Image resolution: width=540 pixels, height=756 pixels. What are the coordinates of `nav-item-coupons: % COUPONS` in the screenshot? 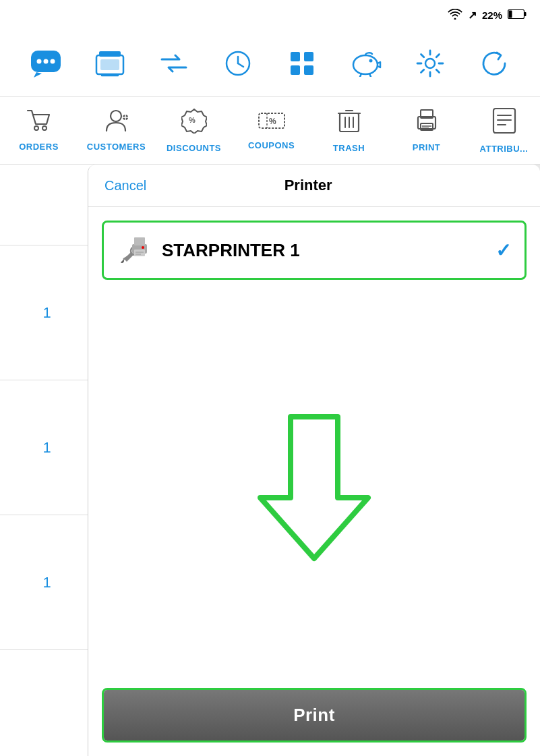 It's located at (271, 131).